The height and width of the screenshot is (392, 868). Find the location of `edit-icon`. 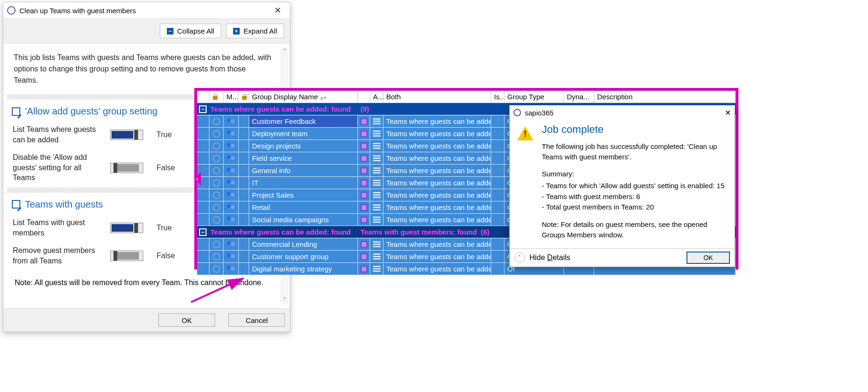

edit-icon is located at coordinates (16, 112).